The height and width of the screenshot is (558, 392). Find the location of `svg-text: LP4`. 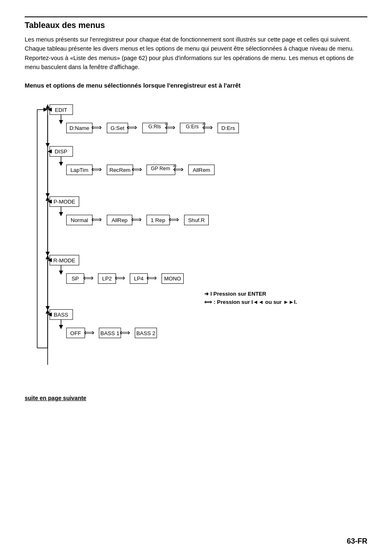

svg-text: LP4 is located at coordinates (139, 279).